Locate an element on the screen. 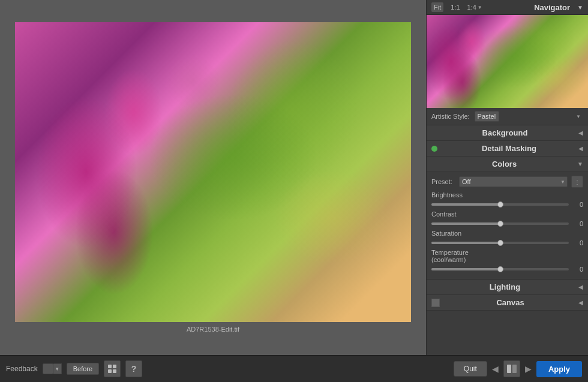  colors-section-title: Colors is located at coordinates (504, 164).